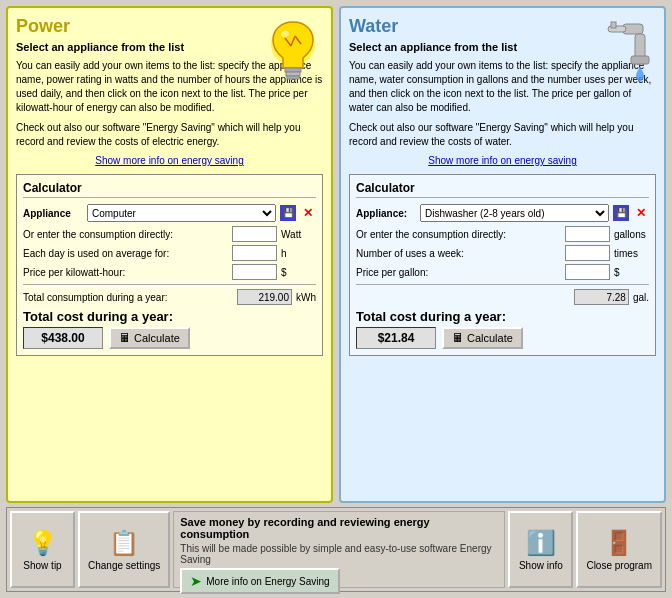  I want to click on water-total-consumption-row: 7.28 gal., so click(502, 294).